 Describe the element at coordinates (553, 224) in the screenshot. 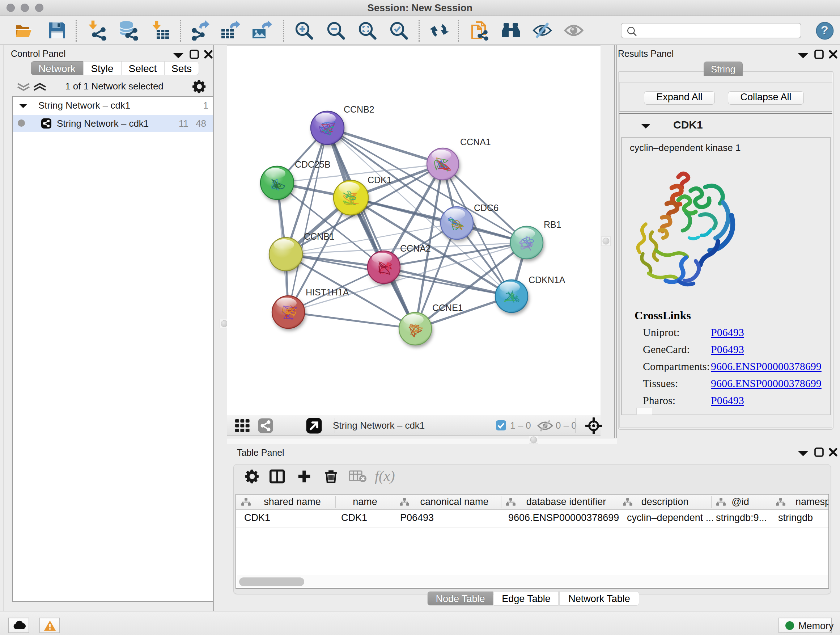

I see `svg-text: RB1` at that location.